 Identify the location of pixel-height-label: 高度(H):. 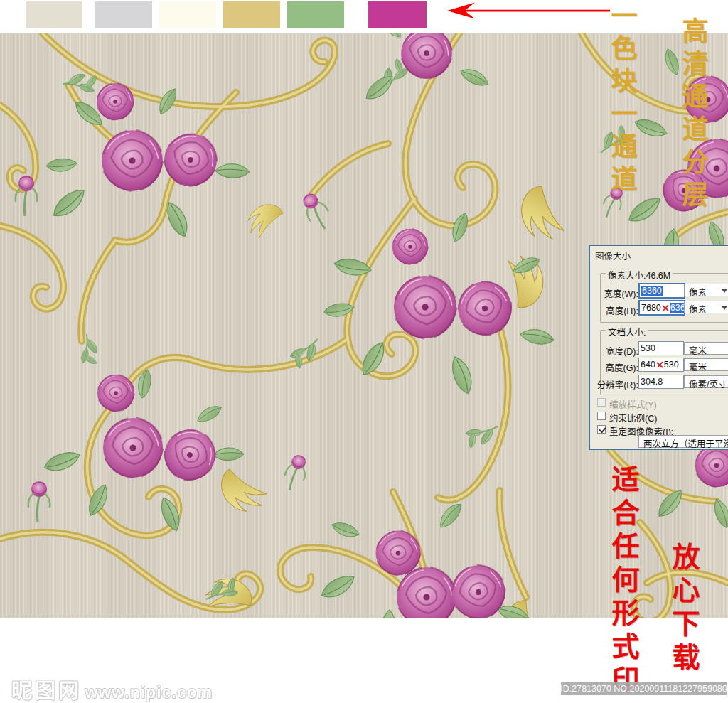
(619, 310).